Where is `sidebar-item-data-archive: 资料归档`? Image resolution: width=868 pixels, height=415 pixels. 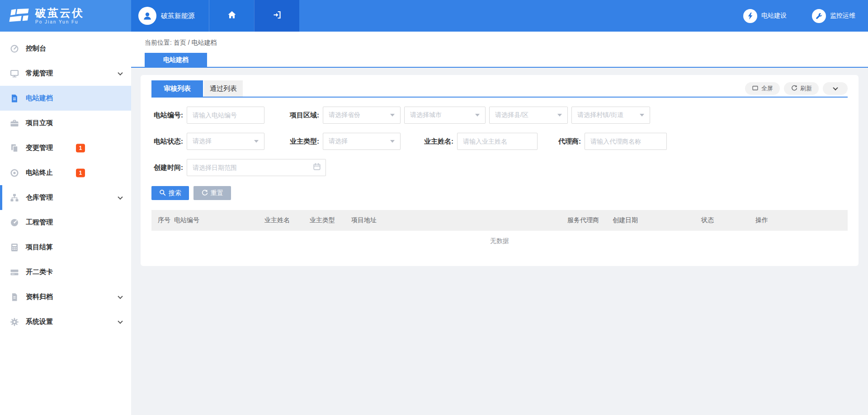
sidebar-item-data-archive: 资料归档 is located at coordinates (66, 297).